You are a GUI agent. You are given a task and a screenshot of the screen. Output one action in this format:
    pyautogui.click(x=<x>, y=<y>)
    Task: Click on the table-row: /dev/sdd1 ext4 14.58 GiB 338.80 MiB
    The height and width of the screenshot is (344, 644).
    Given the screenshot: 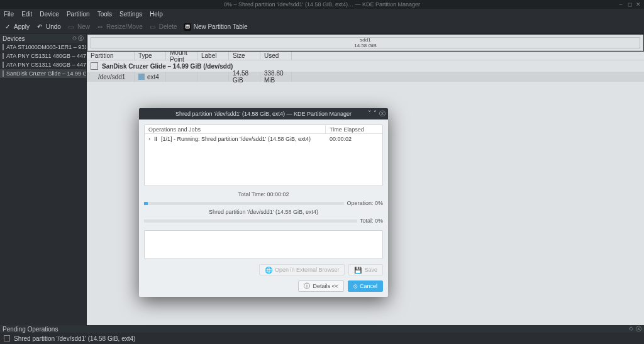 What is the action you would take?
    pyautogui.click(x=365, y=77)
    